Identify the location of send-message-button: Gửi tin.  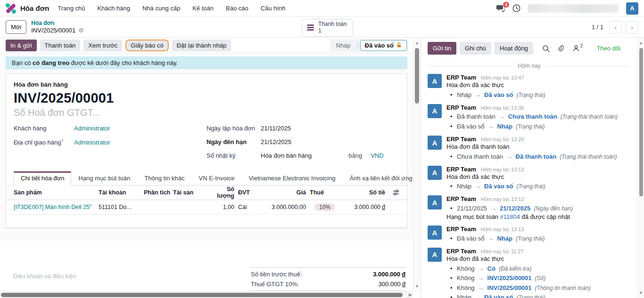
(442, 48).